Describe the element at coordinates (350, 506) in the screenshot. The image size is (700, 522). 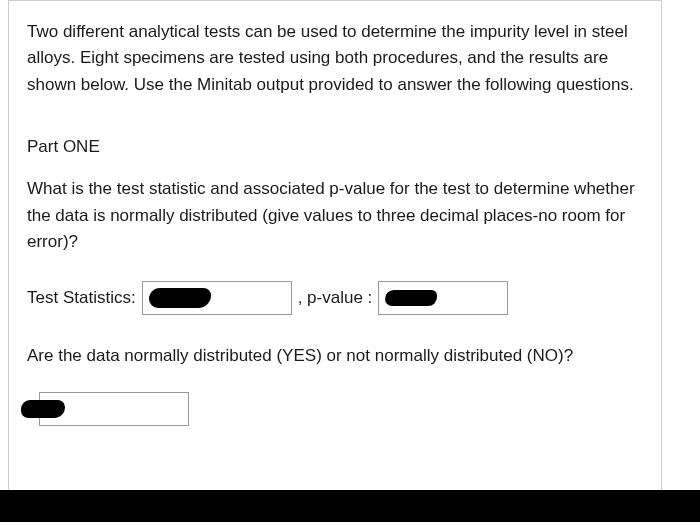
I see `bottom-bar` at that location.